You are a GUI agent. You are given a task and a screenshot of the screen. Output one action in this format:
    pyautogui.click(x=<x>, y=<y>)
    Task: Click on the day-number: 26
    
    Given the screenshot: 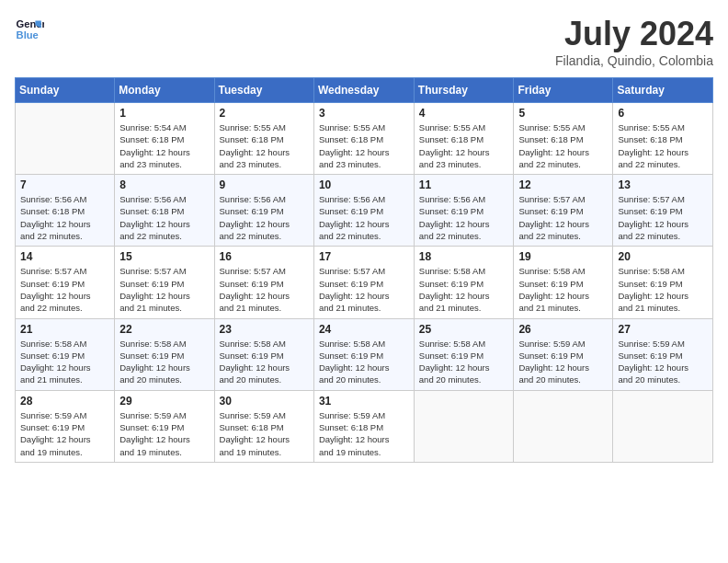 What is the action you would take?
    pyautogui.click(x=563, y=329)
    